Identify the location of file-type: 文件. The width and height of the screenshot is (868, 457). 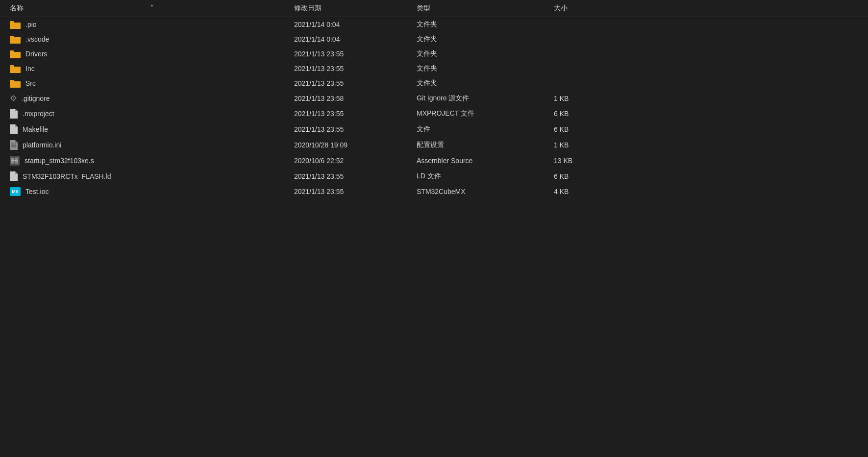
(485, 129).